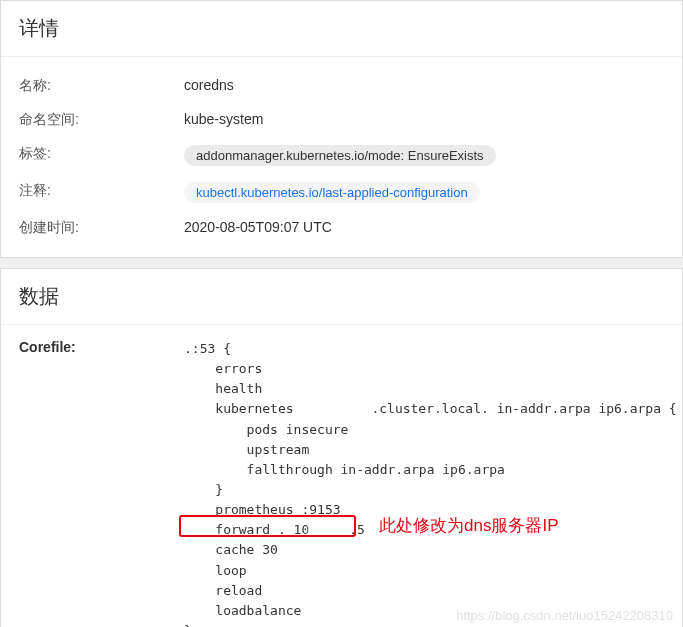 The image size is (683, 627). I want to click on detail-row-created: 创建时间: 2020-08-05T09:07 UTC, so click(342, 228).